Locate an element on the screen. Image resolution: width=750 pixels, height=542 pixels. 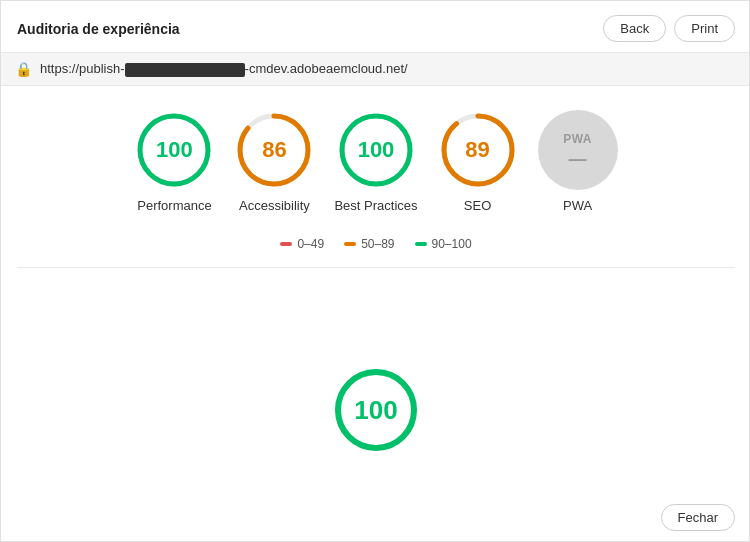
legend: 0–49 50–89 90–100 is located at coordinates (376, 248).